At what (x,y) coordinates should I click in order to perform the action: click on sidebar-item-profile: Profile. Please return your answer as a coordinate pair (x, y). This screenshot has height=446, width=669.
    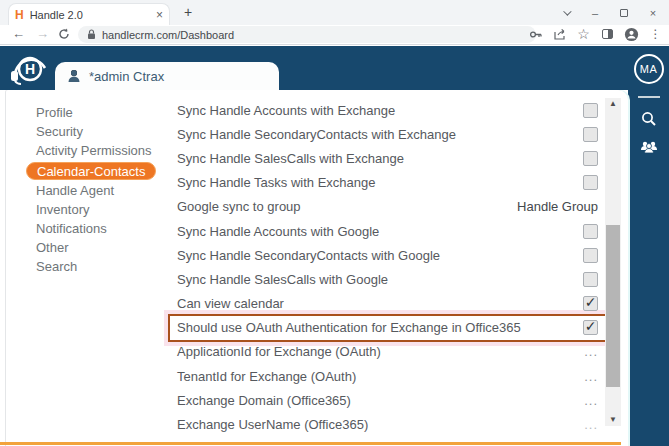
    Looking at the image, I should click on (98, 112).